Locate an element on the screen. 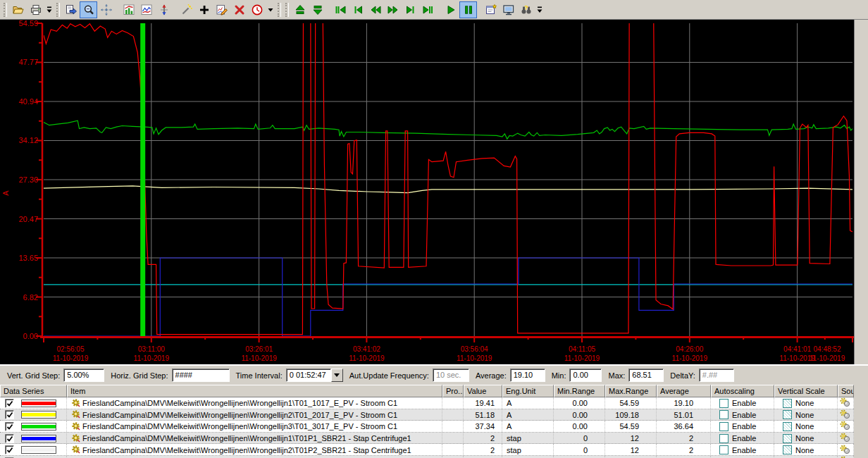  setting-value: 5.00% is located at coordinates (84, 375).